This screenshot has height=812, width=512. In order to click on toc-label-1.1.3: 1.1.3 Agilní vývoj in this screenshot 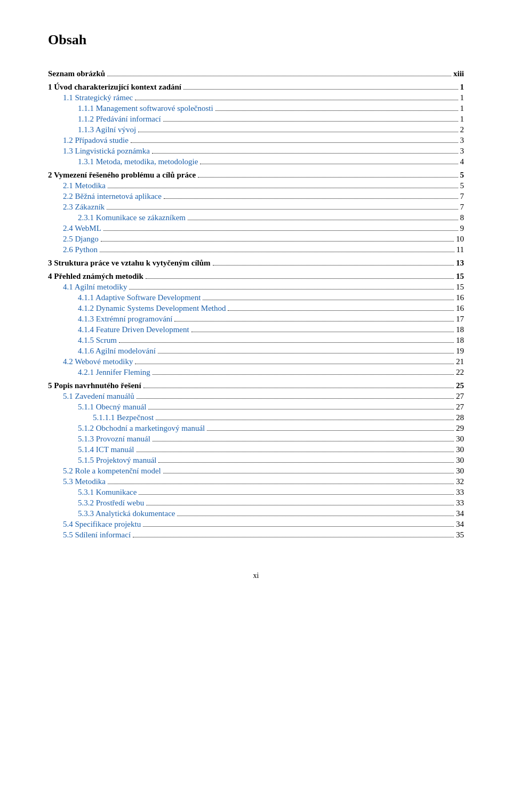, I will do `click(107, 130)`.